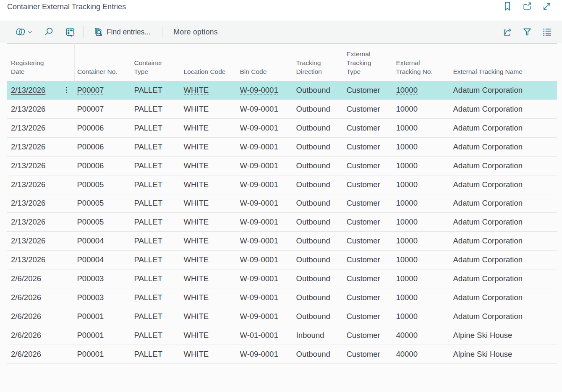 The image size is (562, 392). I want to click on cell-bin-code: W-01-0001, so click(265, 335).